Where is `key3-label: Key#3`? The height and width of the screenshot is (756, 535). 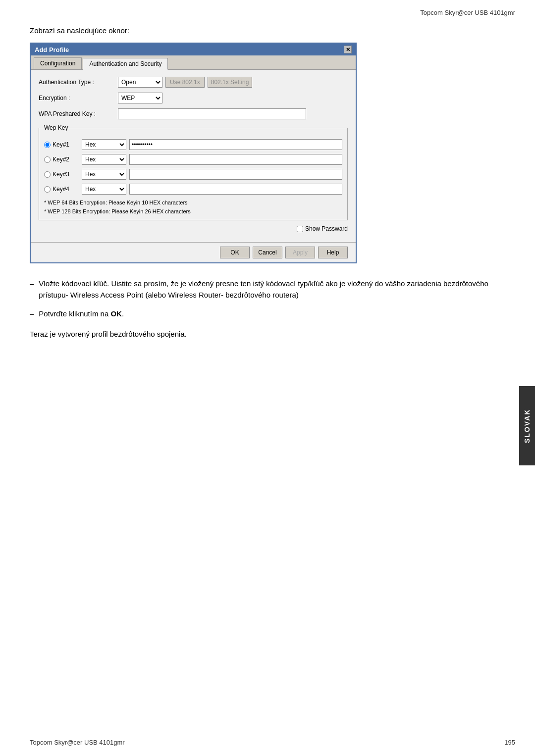 key3-label: Key#3 is located at coordinates (61, 174).